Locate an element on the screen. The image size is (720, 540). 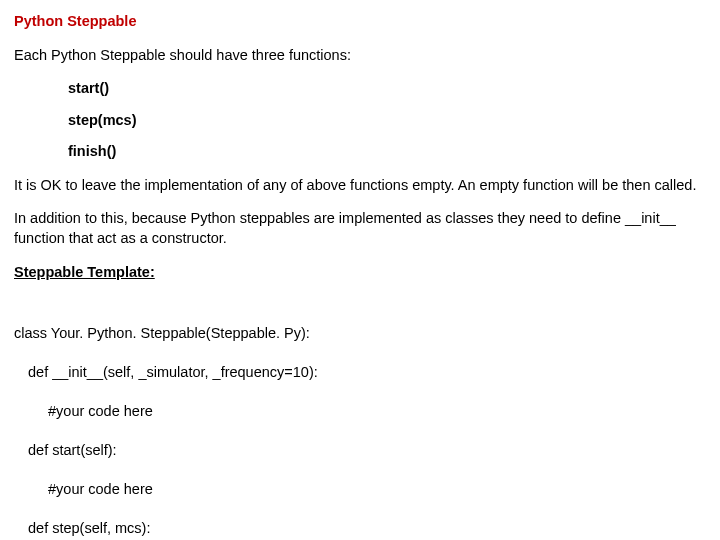
function-item: finish() is located at coordinates (387, 152).